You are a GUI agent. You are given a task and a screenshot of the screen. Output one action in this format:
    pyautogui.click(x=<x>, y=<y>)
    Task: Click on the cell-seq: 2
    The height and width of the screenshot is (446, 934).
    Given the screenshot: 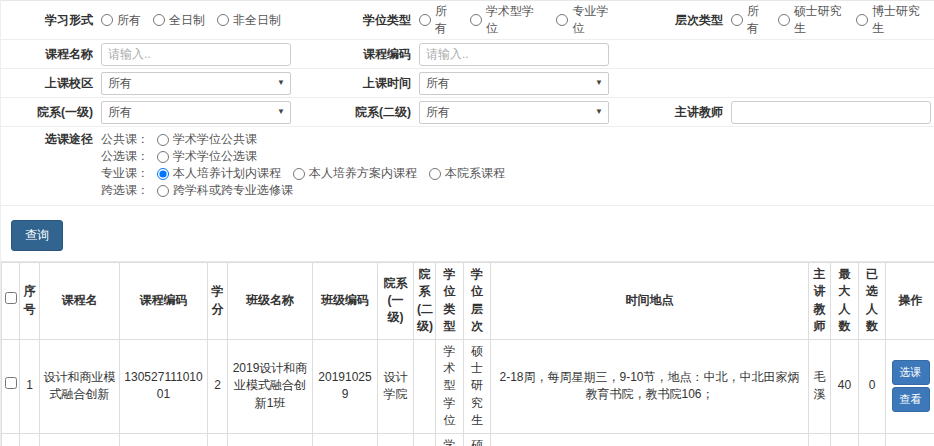 What is the action you would take?
    pyautogui.click(x=30, y=440)
    